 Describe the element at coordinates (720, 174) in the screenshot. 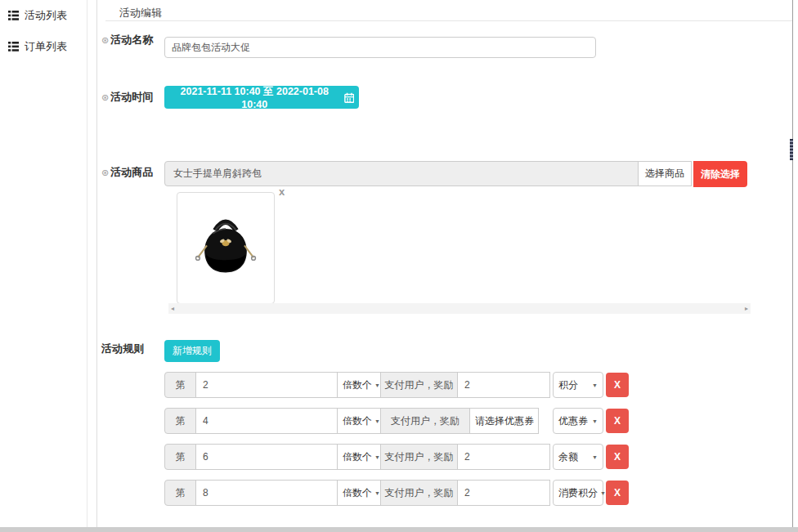

I see `clear-selection-button: 清除选择` at that location.